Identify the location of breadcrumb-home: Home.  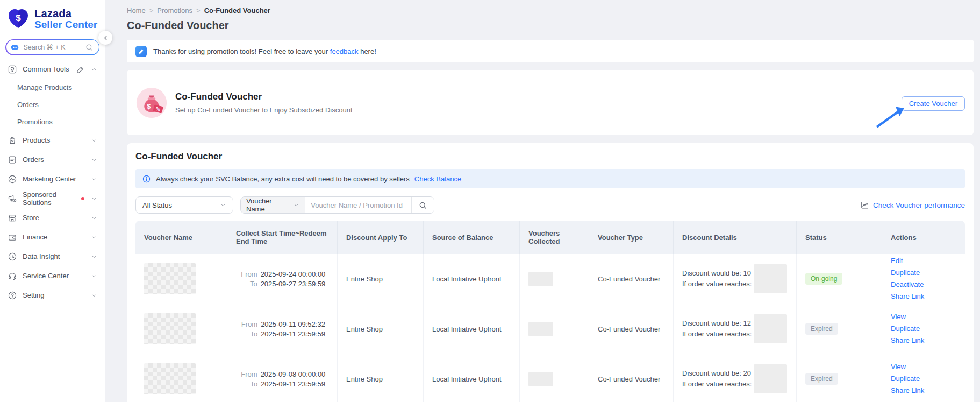
(137, 11).